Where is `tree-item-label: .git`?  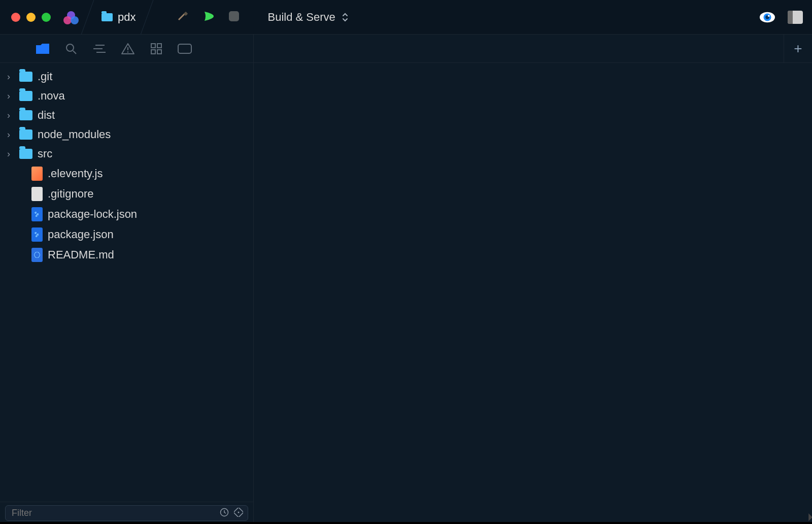 tree-item-label: .git is located at coordinates (45, 77).